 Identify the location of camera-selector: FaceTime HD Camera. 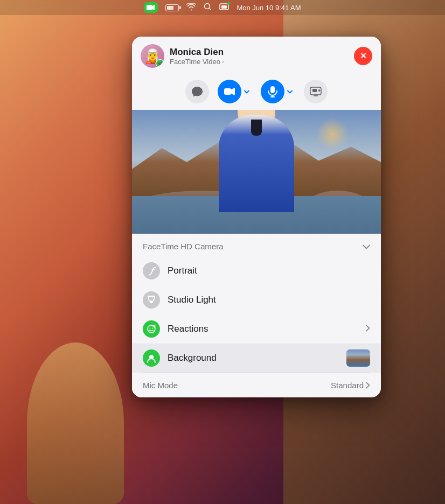
(256, 246).